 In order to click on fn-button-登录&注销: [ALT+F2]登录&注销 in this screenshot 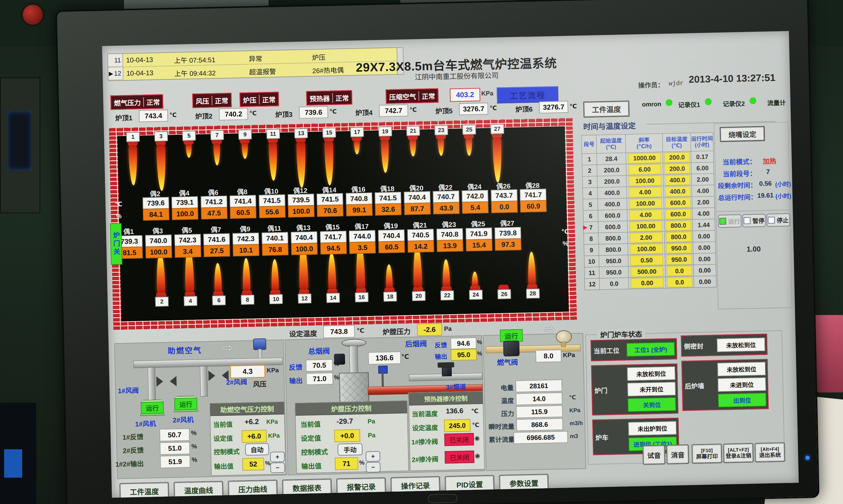, I will do `click(738, 453)`.